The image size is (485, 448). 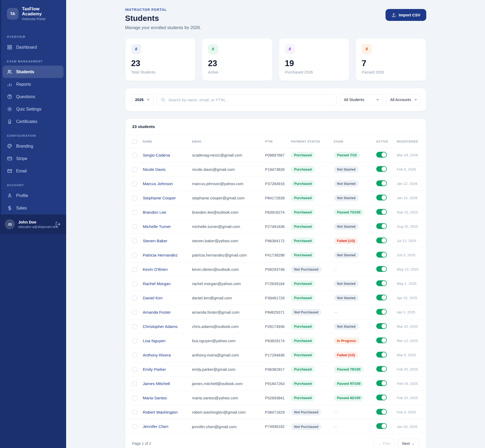 I want to click on year-select: 2026, so click(x=142, y=100).